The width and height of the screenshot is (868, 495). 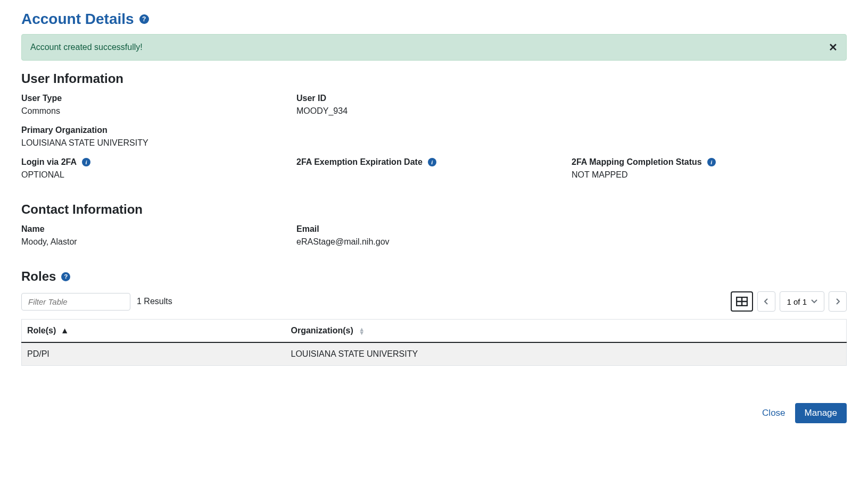 What do you see at coordinates (434, 105) in the screenshot?
I see `user-id-field: User ID MOODY_934` at bounding box center [434, 105].